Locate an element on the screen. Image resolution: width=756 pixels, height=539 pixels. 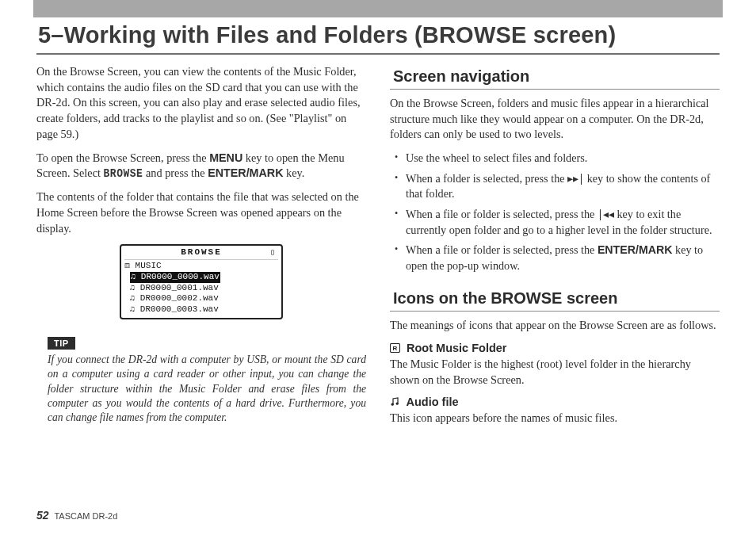
icons-paragraph: The meanings of icons that appear on the… is located at coordinates (555, 326).